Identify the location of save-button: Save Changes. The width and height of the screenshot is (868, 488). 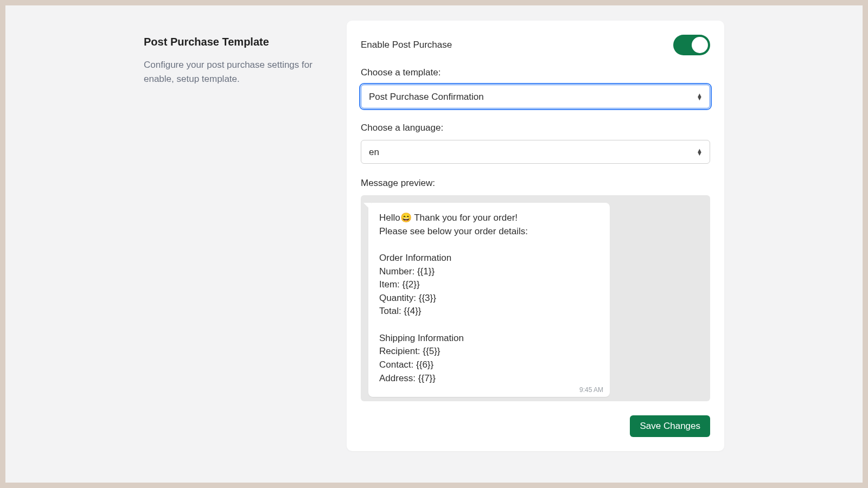
(670, 426).